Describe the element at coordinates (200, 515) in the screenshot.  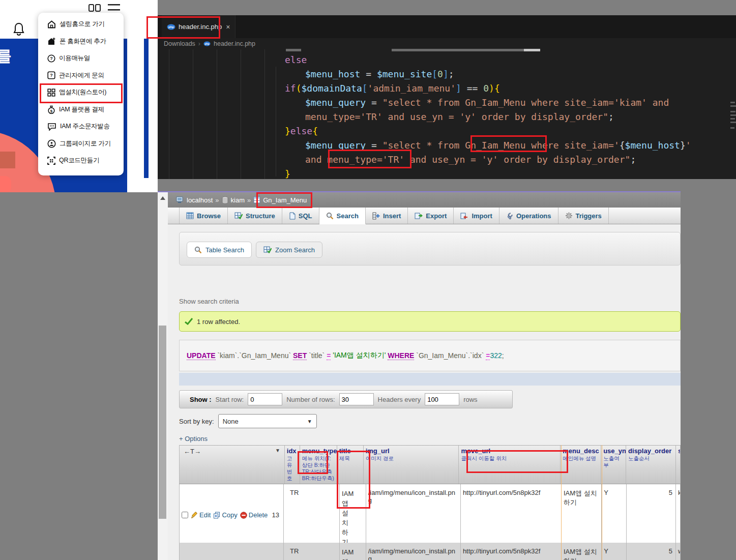
I see `row-action-edit: Edit` at that location.